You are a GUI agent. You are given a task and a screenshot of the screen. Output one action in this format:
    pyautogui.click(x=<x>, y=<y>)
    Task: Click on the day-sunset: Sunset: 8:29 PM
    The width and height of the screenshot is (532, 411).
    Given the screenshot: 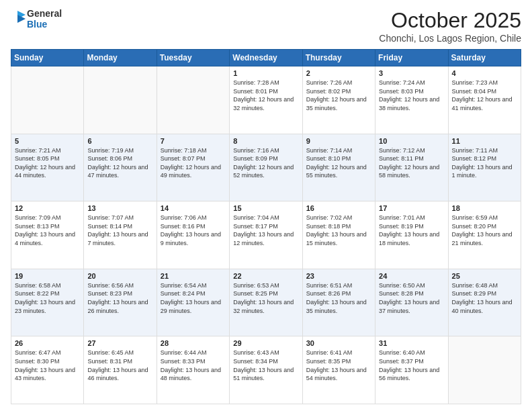 What is the action you would take?
    pyautogui.click(x=474, y=293)
    